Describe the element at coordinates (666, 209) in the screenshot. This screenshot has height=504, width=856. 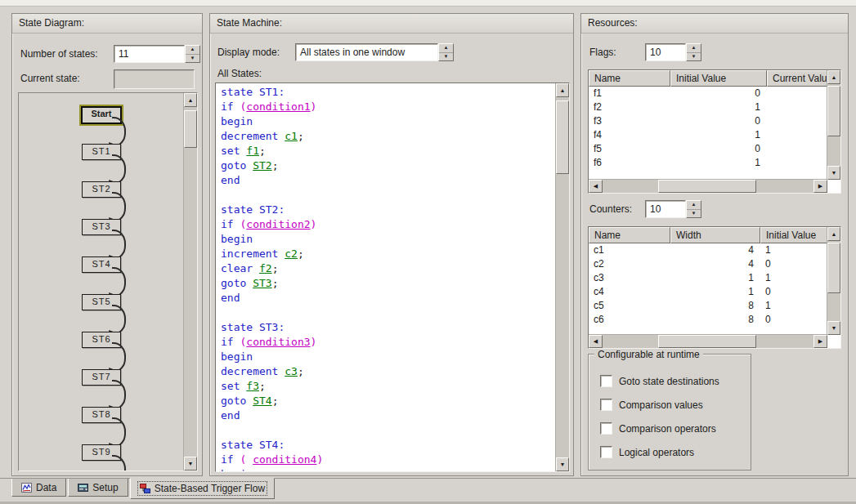
I see `counters-value: 10` at that location.